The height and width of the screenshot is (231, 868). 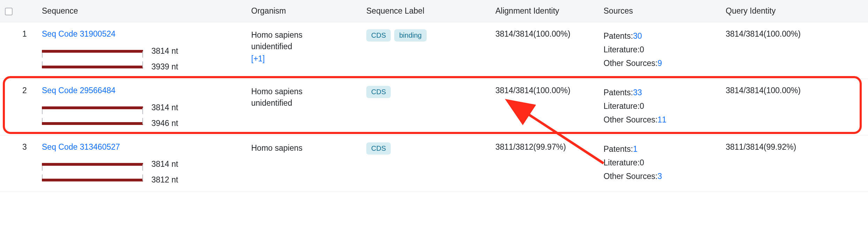 I want to click on sequence-link: Seq Code 31900524, so click(x=79, y=34).